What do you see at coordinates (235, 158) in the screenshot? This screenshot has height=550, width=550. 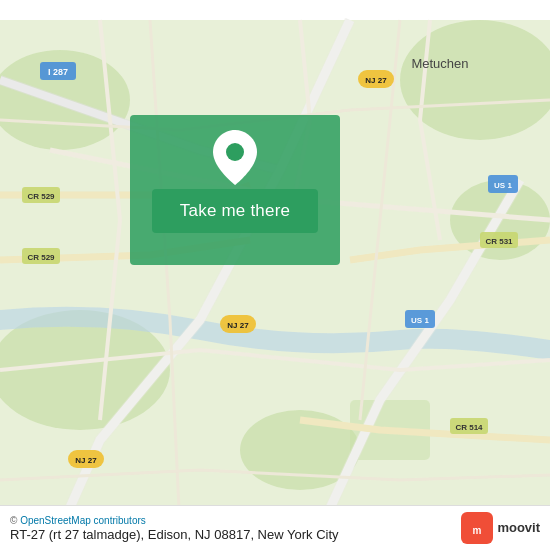 I see `location-pin-icon` at bounding box center [235, 158].